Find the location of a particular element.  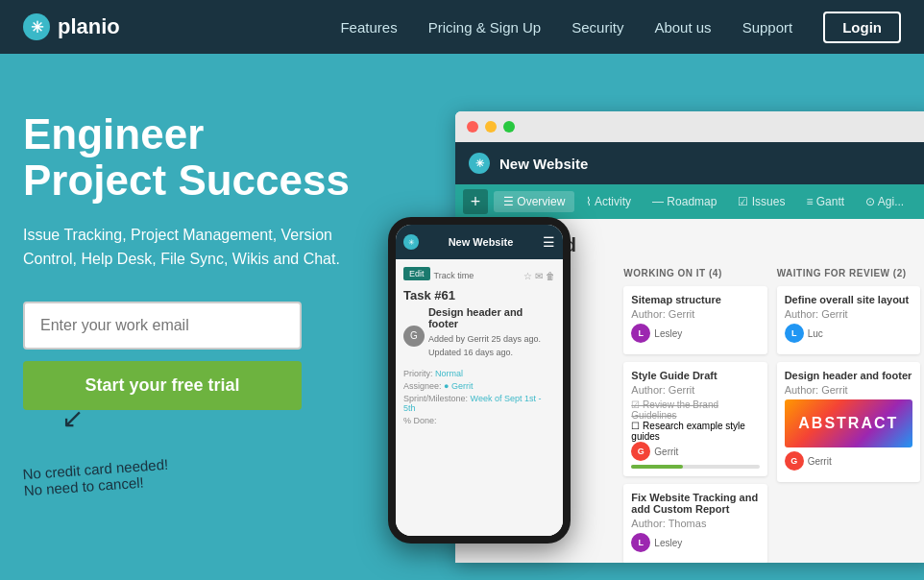

mobile-logo-icon: ✳ is located at coordinates (411, 242).